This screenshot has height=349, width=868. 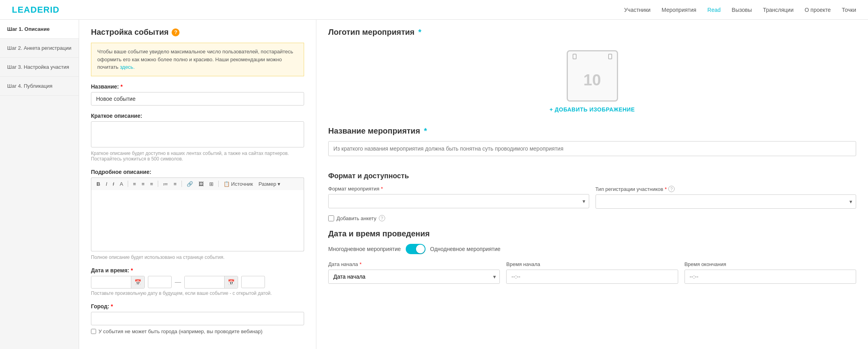 I want to click on full-desc-group: Подробное описание: B I I A ≡ ≡ ≡ ≔ ≡ 🔗 …, so click(x=198, y=214).